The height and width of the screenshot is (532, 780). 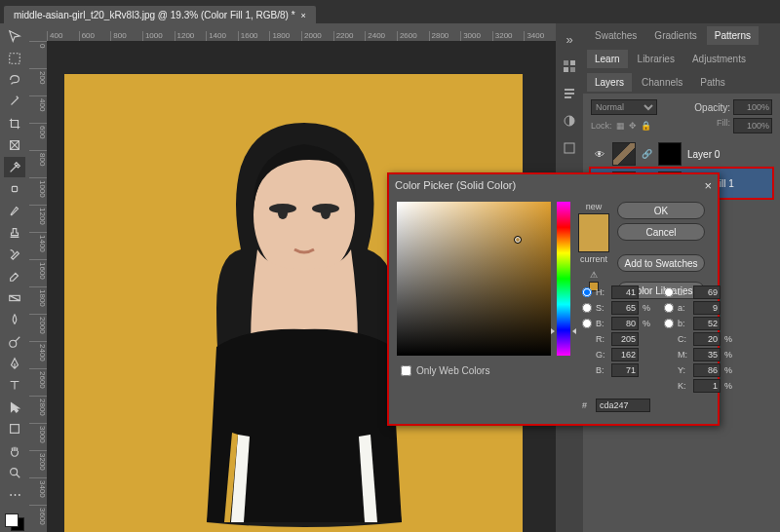 What do you see at coordinates (669, 323) in the screenshot?
I see `lab-b-radio` at bounding box center [669, 323].